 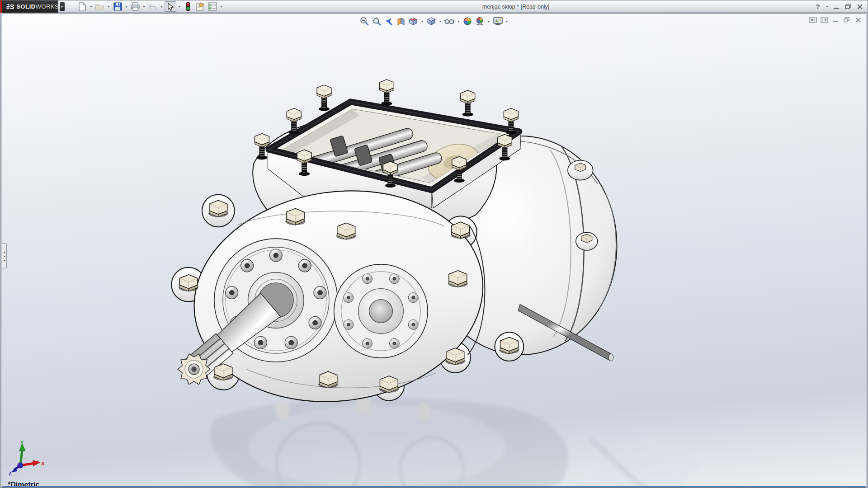 What do you see at coordinates (836, 7) in the screenshot?
I see `minimize-icon` at bounding box center [836, 7].